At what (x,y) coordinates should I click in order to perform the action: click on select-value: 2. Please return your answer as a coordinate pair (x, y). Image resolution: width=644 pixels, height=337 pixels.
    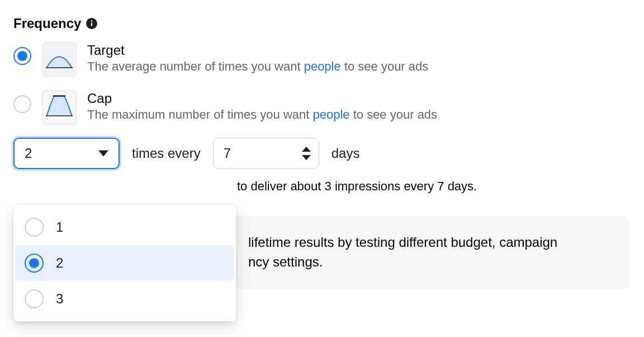
    Looking at the image, I should click on (28, 153).